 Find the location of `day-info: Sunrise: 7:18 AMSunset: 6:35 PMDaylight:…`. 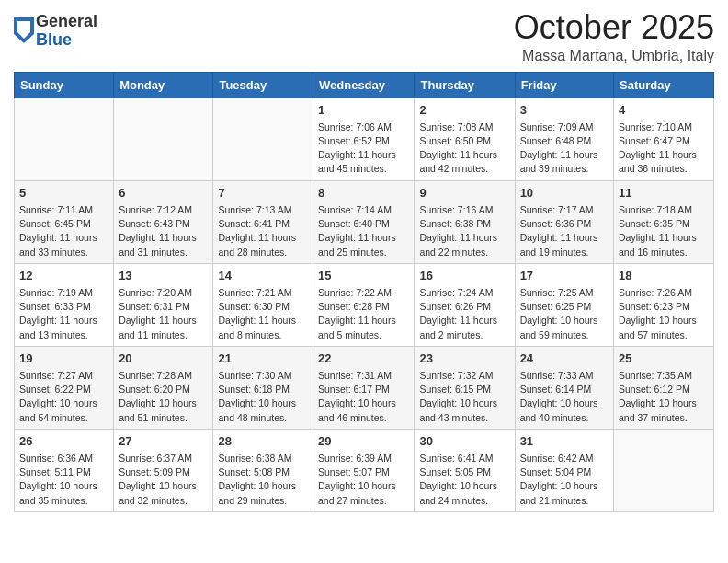

day-info: Sunrise: 7:18 AMSunset: 6:35 PMDaylight:… is located at coordinates (664, 232).